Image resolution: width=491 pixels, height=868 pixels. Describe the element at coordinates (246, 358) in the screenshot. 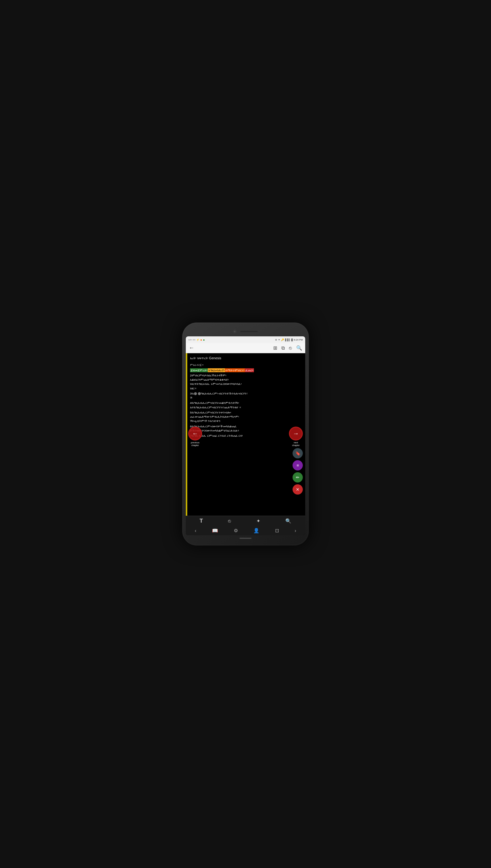

I see `page-title: አሪት ዝፍጥረት Genesis` at that location.